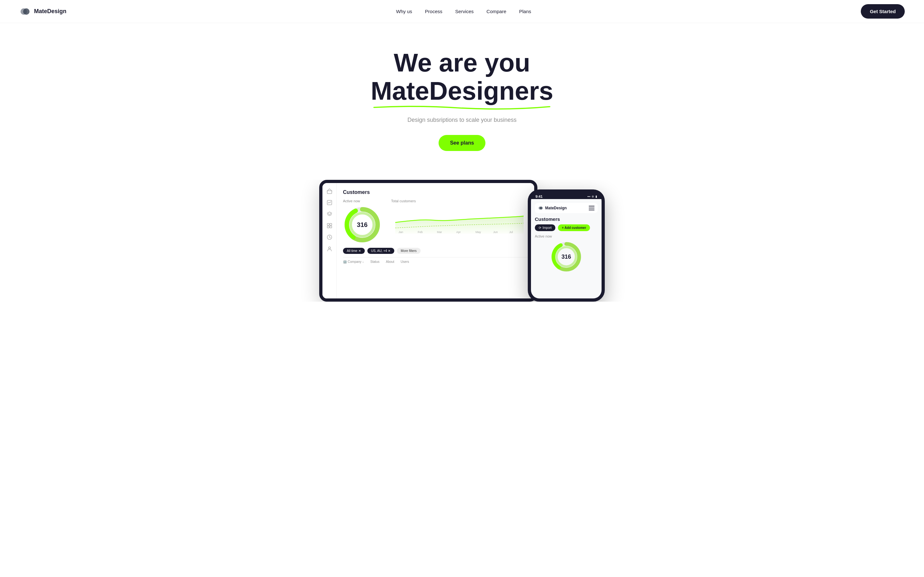 The height and width of the screenshot is (577, 924). I want to click on logo-area: MateDesign, so click(43, 11).